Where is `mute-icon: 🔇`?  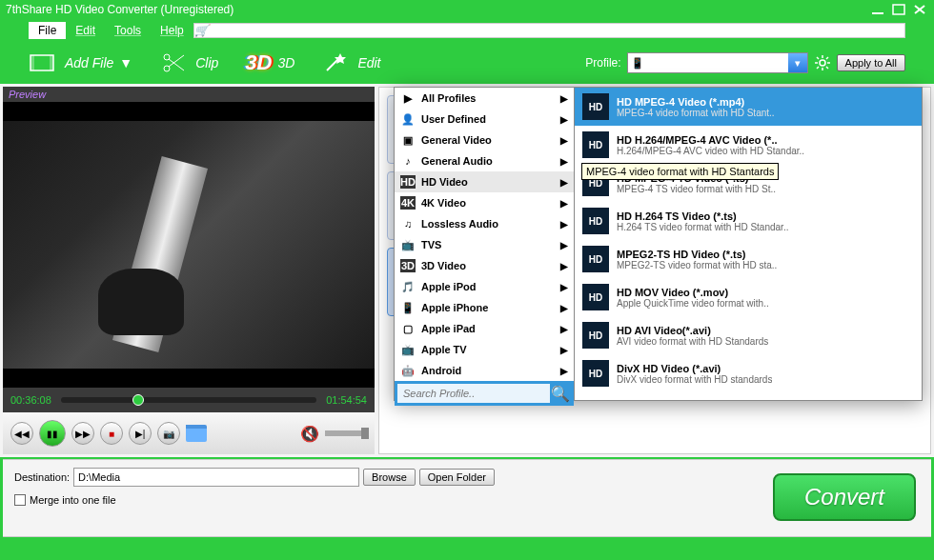 mute-icon: 🔇 is located at coordinates (310, 434).